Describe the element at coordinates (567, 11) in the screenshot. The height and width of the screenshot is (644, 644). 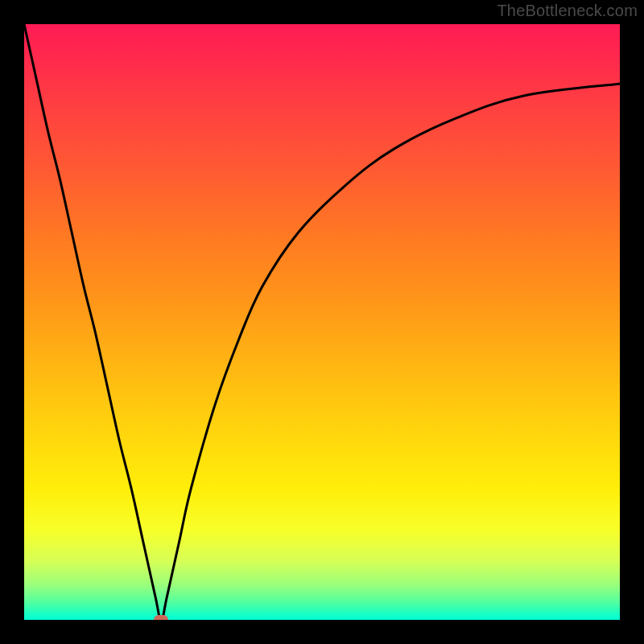
I see `watermark-text: TheBottleneck.com` at that location.